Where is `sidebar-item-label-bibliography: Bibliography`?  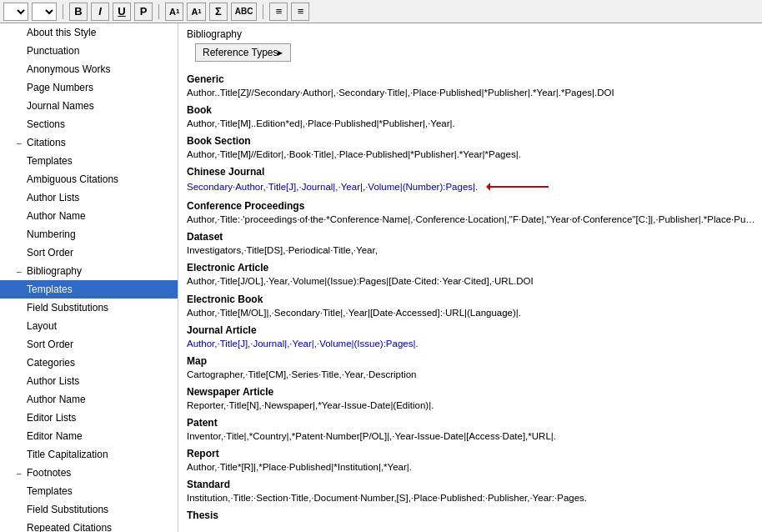 sidebar-item-label-bibliography: Bibliography is located at coordinates (54, 271).